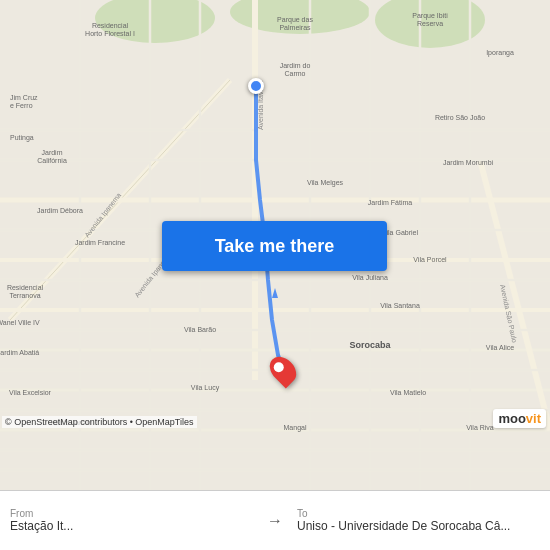 This screenshot has height=550, width=550. I want to click on svg-text: Jardim Fátima, so click(390, 202).